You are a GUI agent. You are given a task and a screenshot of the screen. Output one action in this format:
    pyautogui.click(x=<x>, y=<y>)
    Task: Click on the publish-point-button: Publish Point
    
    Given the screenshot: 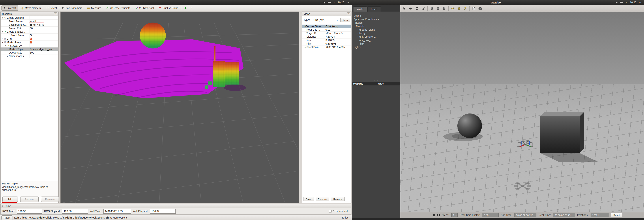 What is the action you would take?
    pyautogui.click(x=168, y=8)
    